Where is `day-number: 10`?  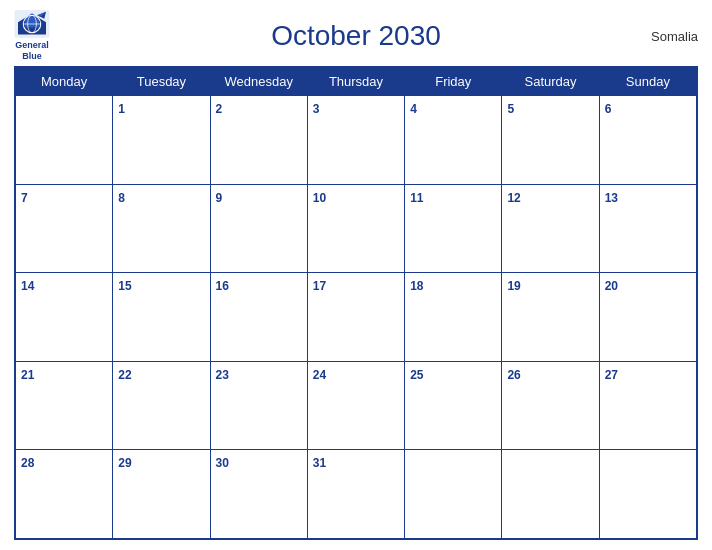 day-number: 10 is located at coordinates (320, 198).